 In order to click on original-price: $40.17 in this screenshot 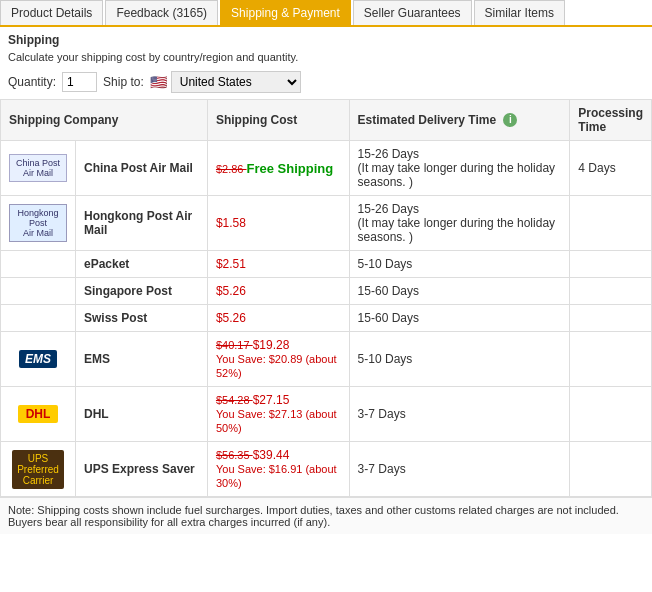, I will do `click(234, 345)`.